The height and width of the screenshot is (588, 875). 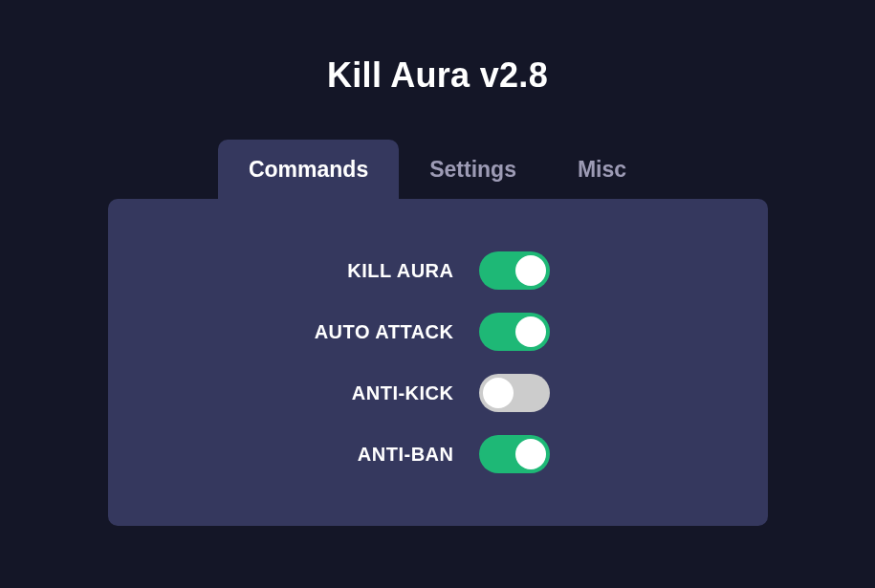 I want to click on tab-settings-label: Settings, so click(x=472, y=169).